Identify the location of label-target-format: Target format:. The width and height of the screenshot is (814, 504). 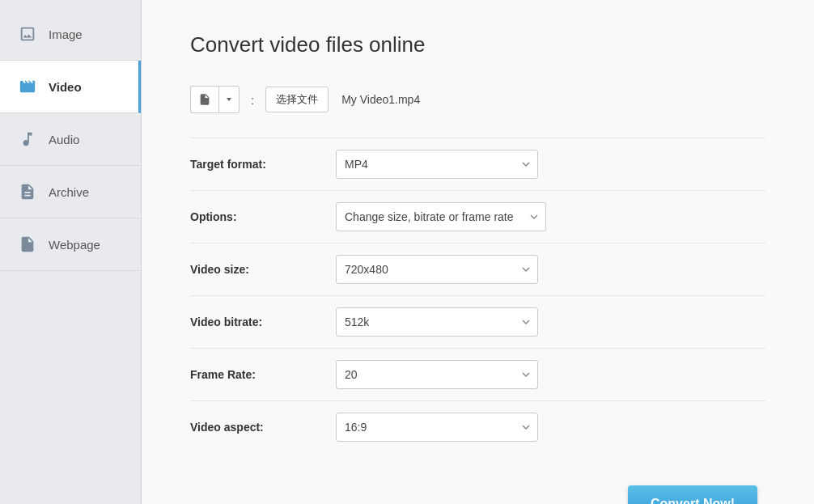
(263, 164).